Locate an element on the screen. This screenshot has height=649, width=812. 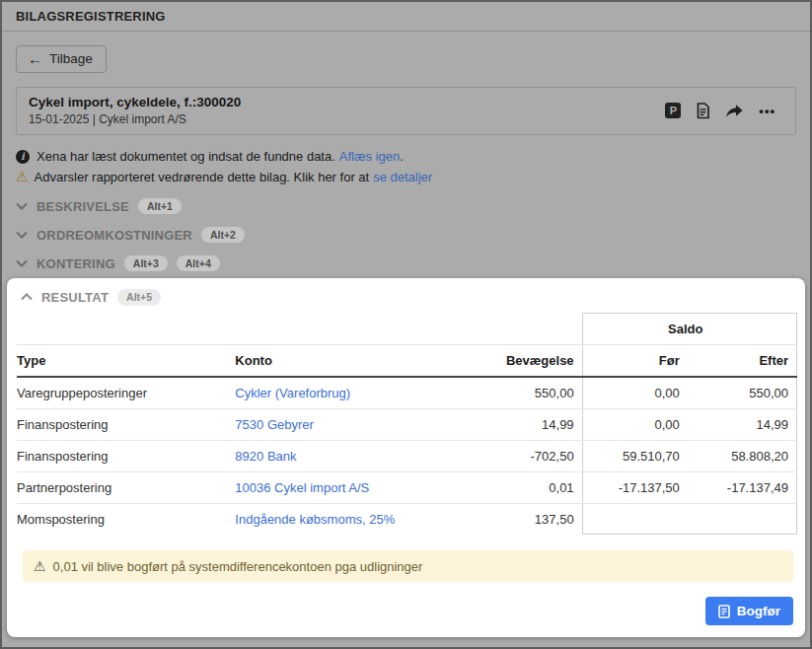
info-message-text: Xena har læst dokumentet og indsat de fu… is located at coordinates (185, 156).